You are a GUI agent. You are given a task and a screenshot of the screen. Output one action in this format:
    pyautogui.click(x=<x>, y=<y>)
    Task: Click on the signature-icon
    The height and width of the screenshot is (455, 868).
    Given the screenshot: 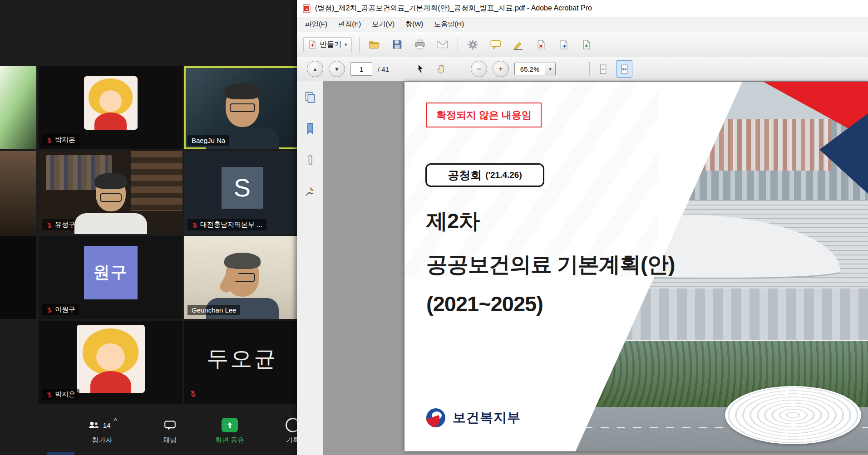 What is the action you would take?
    pyautogui.click(x=310, y=191)
    